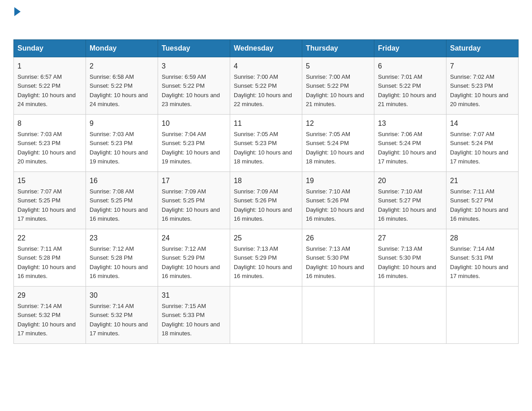 The width and height of the screenshot is (532, 411). I want to click on day-number: 18, so click(266, 181).